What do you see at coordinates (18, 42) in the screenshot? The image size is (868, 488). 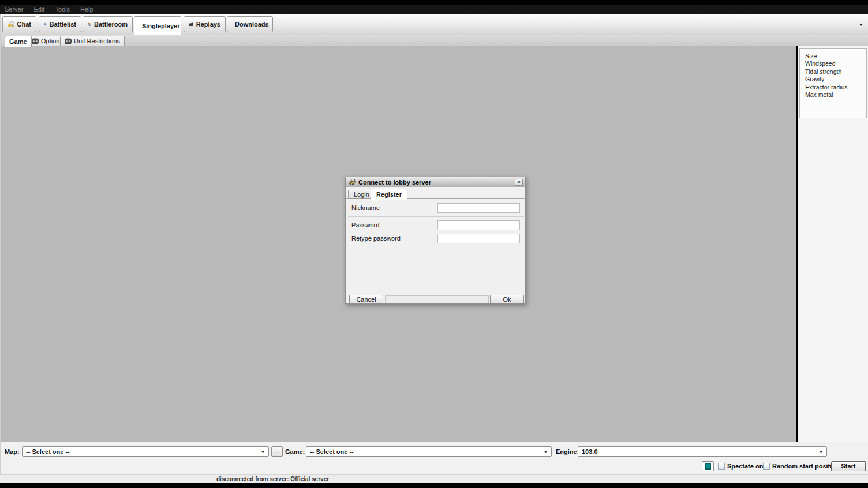 I see `subtab-game-label: Game` at bounding box center [18, 42].